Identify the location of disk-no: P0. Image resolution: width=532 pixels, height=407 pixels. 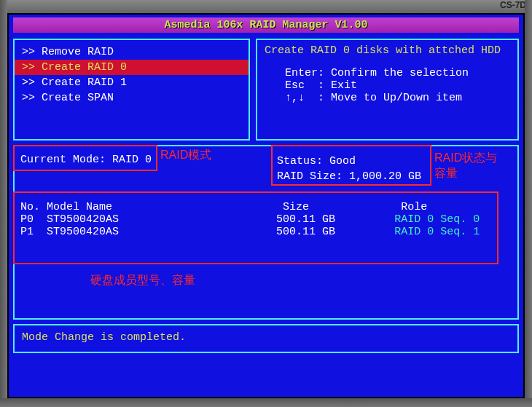
(27, 220).